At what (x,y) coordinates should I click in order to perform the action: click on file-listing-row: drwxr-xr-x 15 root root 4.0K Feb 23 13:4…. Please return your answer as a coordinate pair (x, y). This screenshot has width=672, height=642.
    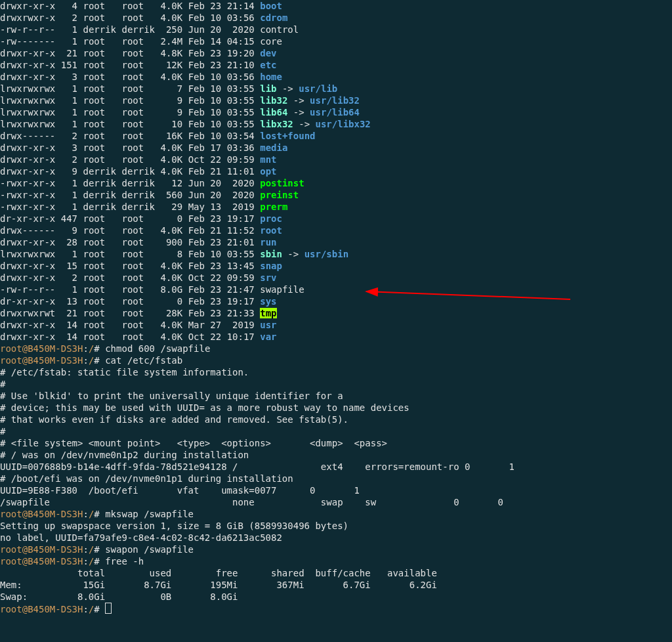
    Looking at the image, I should click on (336, 266).